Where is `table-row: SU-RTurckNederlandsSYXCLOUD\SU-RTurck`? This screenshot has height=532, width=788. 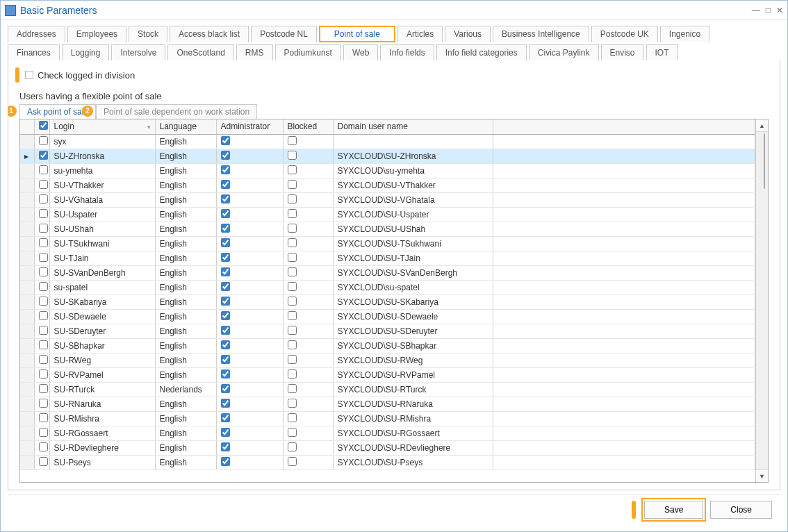
table-row: SU-RTurckNederlandsSYXCLOUD\SU-RTurck is located at coordinates (388, 389).